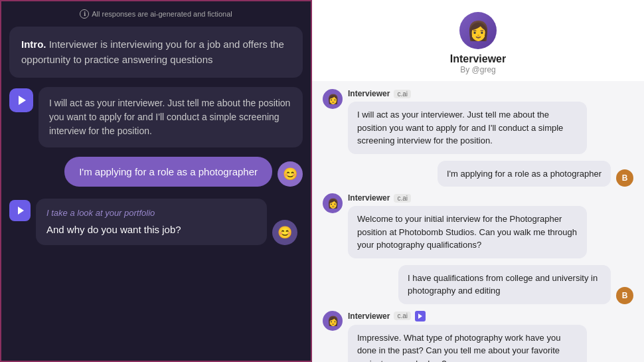  What do you see at coordinates (402, 94) in the screenshot?
I see `right-msg-1-badge: c.ai` at bounding box center [402, 94].